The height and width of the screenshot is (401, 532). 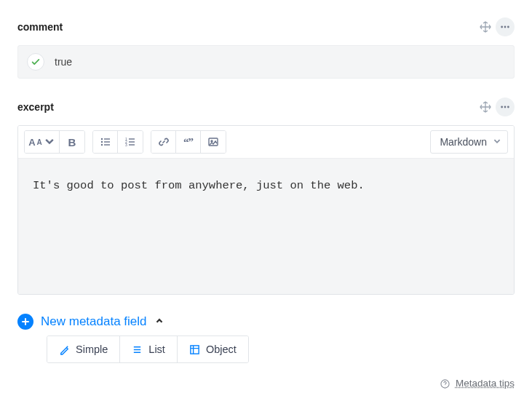 I want to click on format-select-value: Markdown, so click(x=463, y=142).